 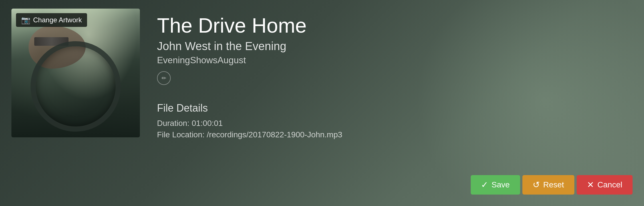 I want to click on file-details-title: File Details, so click(x=386, y=108).